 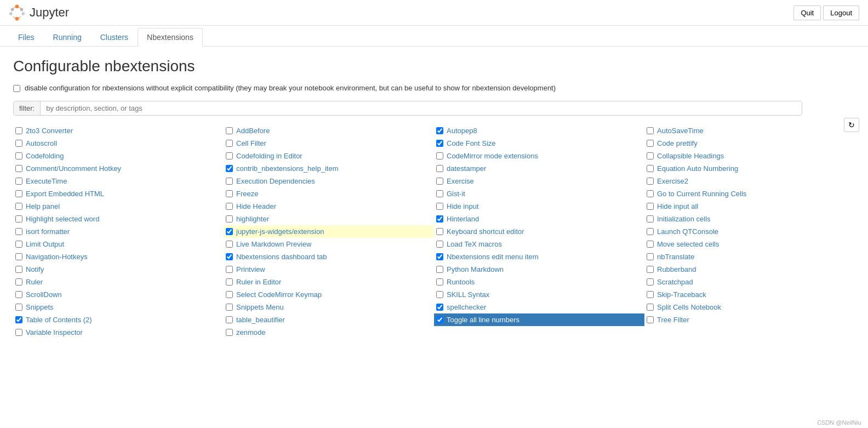 What do you see at coordinates (650, 219) in the screenshot?
I see `checkbox-initializationcells` at bounding box center [650, 219].